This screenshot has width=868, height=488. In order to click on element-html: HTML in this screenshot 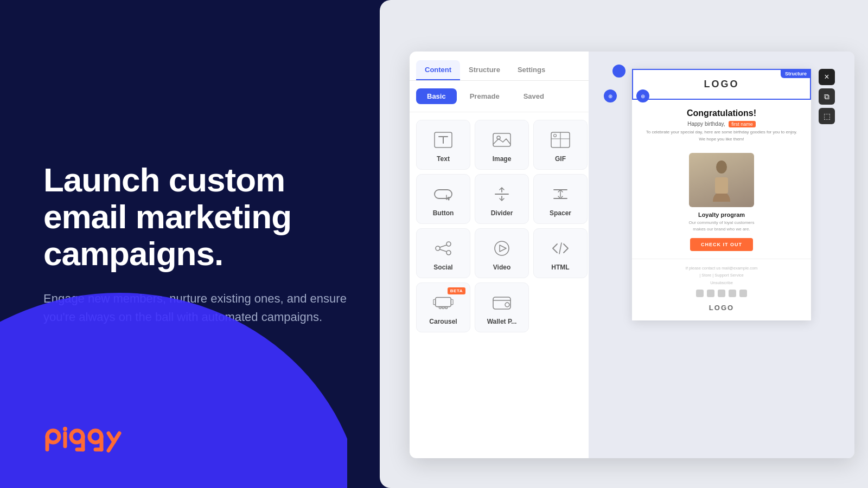, I will do `click(560, 253)`.